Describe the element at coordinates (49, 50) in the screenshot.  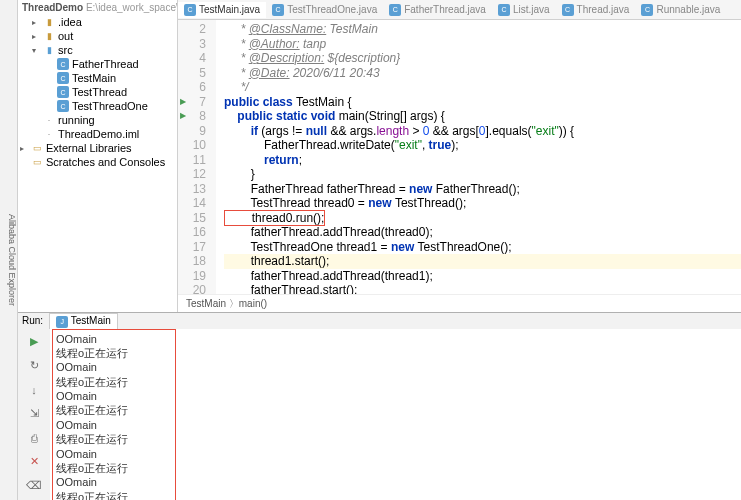
I see `folder-b-icon: ▮` at that location.